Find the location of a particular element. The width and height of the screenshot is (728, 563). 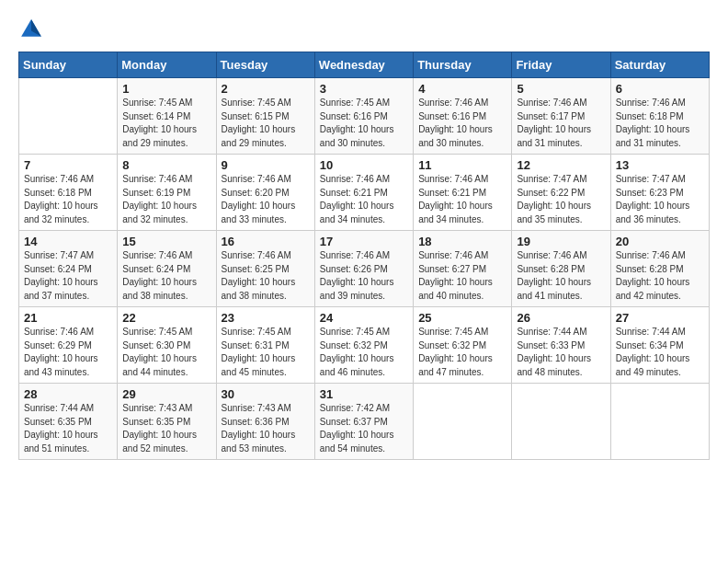

weekday-header-sunday: Sunday is located at coordinates (68, 65).